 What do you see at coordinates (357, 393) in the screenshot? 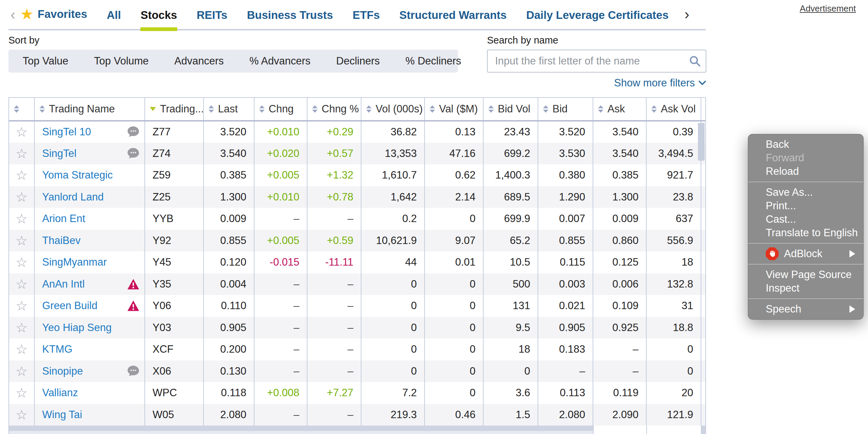
I see `table-row: ☆VallianzWPC0.118+0.008+7.277.203.60.113…` at bounding box center [357, 393].